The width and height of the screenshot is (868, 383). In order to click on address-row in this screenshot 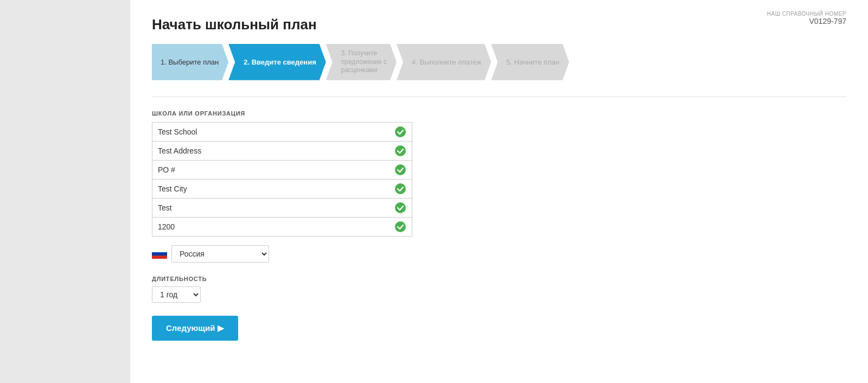, I will do `click(282, 151)`.